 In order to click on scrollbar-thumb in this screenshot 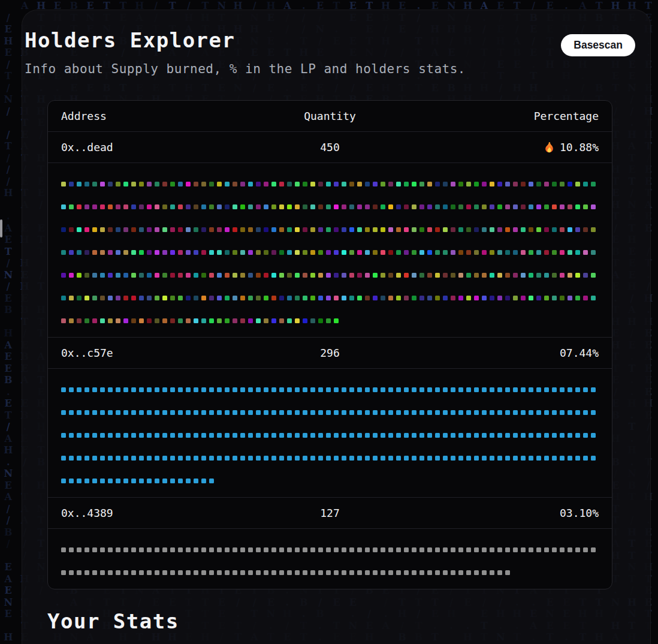, I will do `click(1, 228)`.